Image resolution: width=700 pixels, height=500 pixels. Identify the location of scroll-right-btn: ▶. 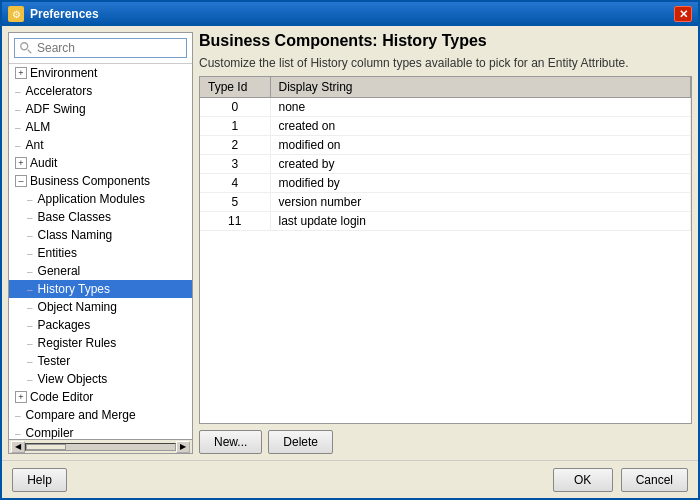
(183, 447).